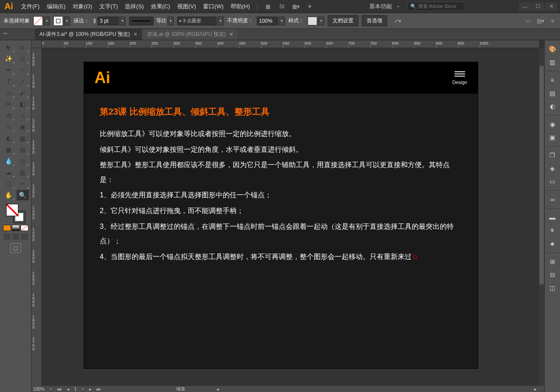 Image resolution: width=560 pixels, height=392 pixels. Describe the element at coordinates (7, 237) in the screenshot. I see `draw-normal` at that location.